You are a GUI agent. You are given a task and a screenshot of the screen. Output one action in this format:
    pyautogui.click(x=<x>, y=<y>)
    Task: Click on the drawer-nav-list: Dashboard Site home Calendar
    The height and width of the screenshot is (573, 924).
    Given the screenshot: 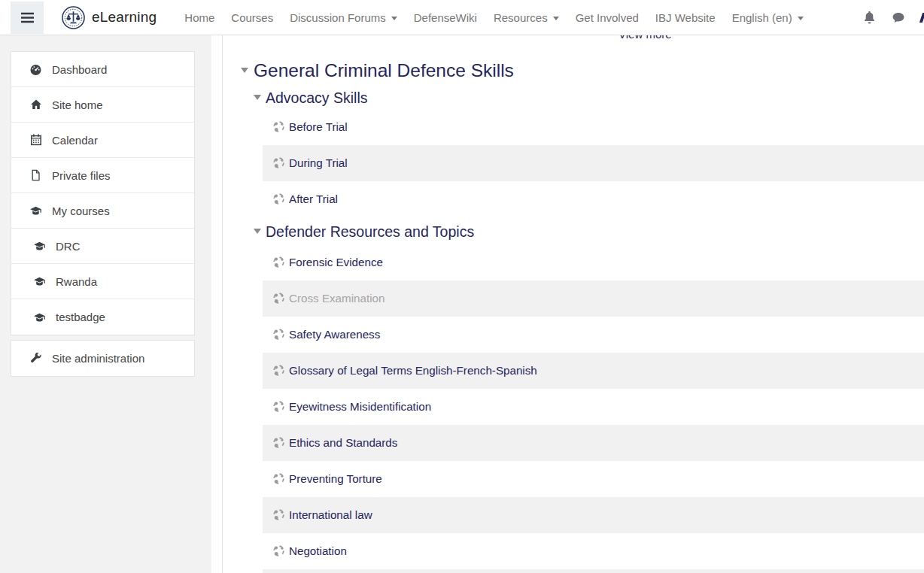 What is the action you would take?
    pyautogui.click(x=102, y=193)
    